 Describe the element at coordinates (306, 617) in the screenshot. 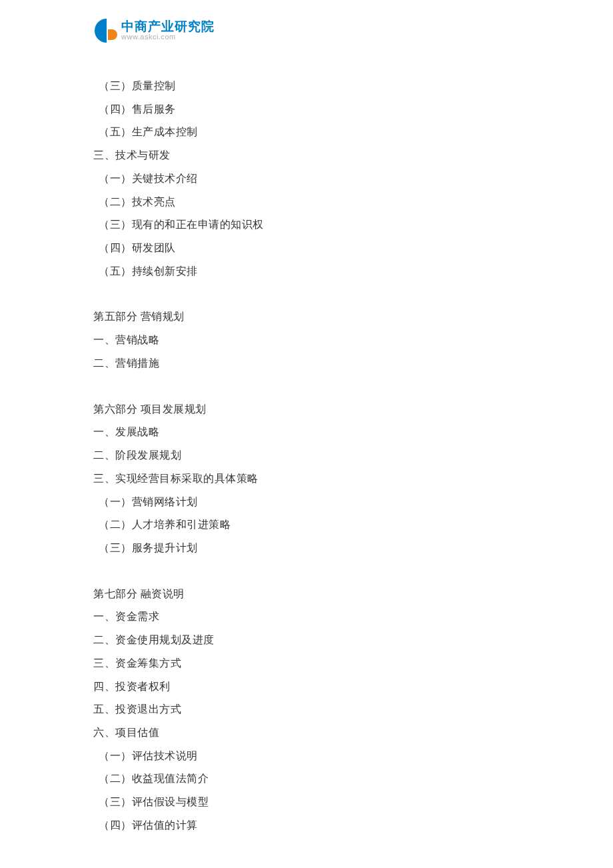

I see `toc-line: 一、资金需求` at that location.